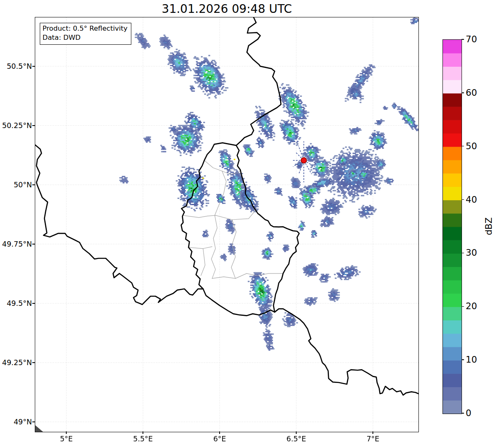  Describe the element at coordinates (16, 303) in the screenshot. I see `y-tick-label: 49.5°N` at that location.